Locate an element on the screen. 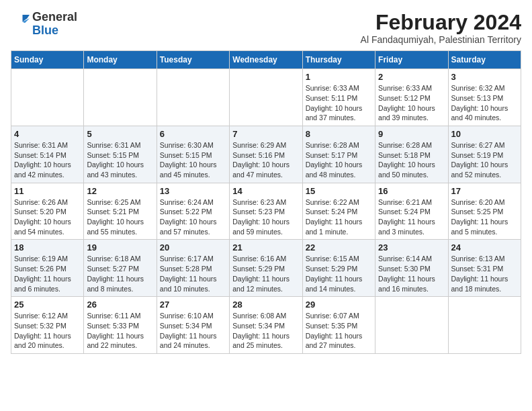 The width and height of the screenshot is (532, 411). calendar-cell: 4Sunrise: 6:31 AM Sunset: 5:14 PM Daylig… is located at coordinates (48, 154).